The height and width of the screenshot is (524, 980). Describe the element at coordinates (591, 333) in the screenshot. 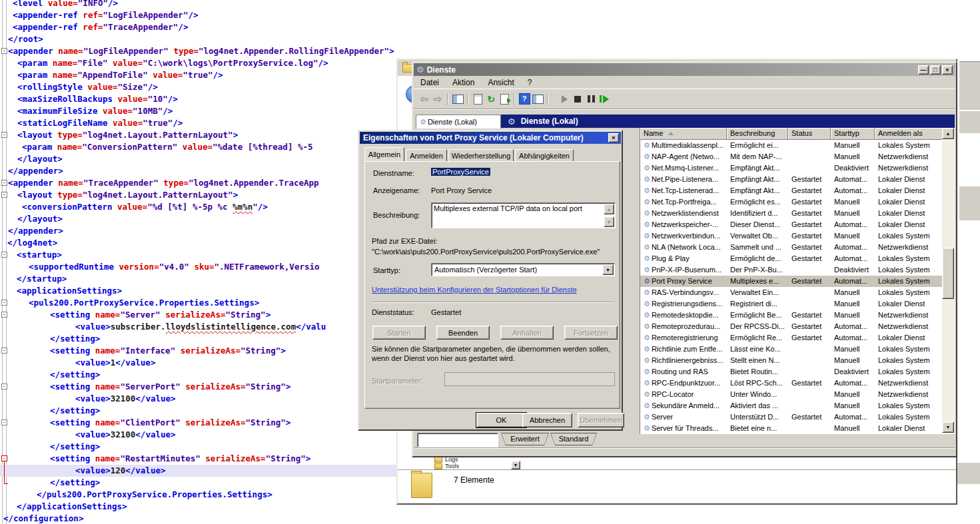

I see `fortsetzen-button: Fortsetzen` at that location.